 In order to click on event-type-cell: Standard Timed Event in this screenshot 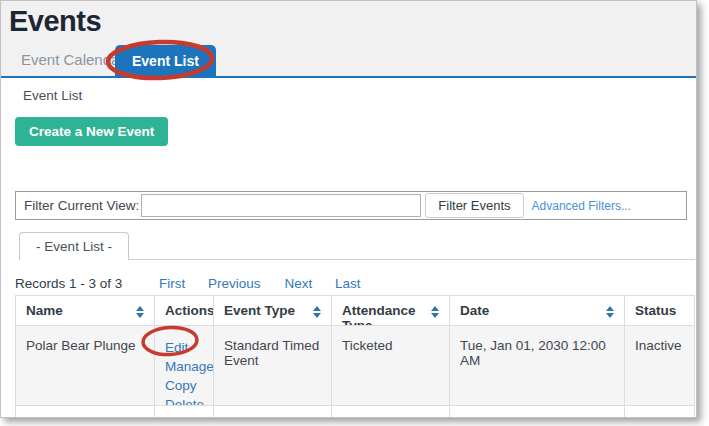, I will do `click(272, 366)`.